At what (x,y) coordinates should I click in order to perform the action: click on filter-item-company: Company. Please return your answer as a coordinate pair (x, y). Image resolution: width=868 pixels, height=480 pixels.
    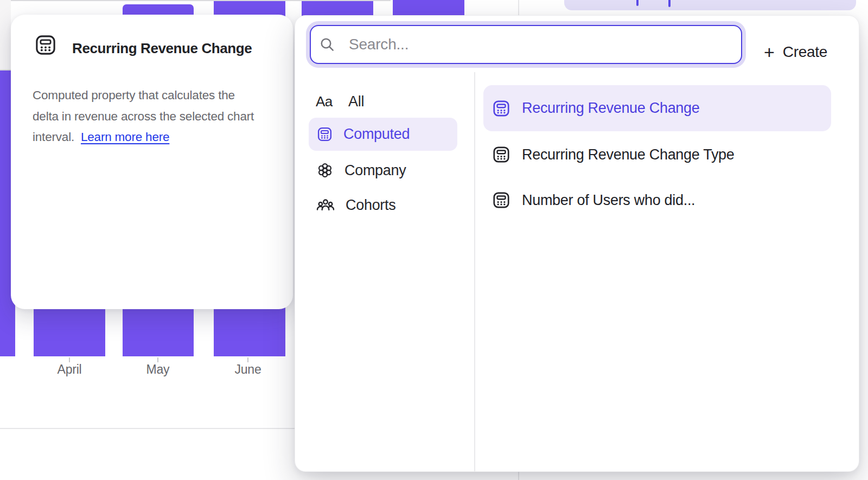
    Looking at the image, I should click on (361, 170).